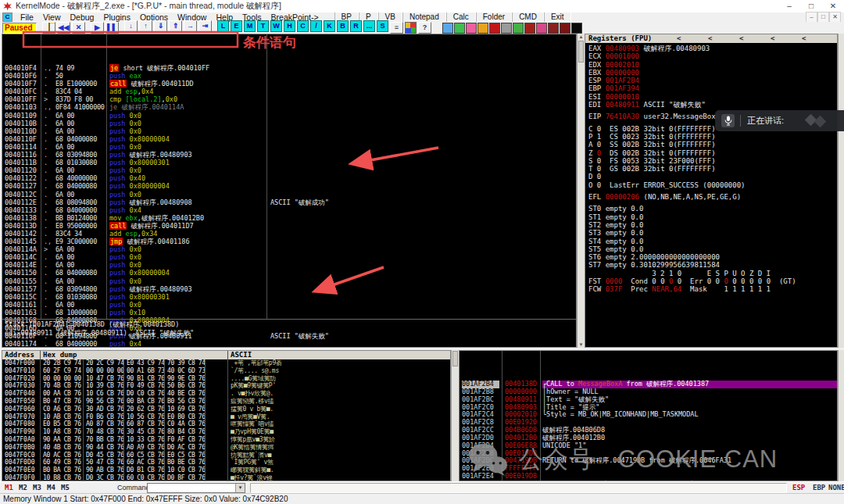 The width and height of the screenshot is (844, 504). Describe the element at coordinates (289, 147) in the screenshot. I see `disasm-row: 00401114.6A 00push 0x0` at that location.